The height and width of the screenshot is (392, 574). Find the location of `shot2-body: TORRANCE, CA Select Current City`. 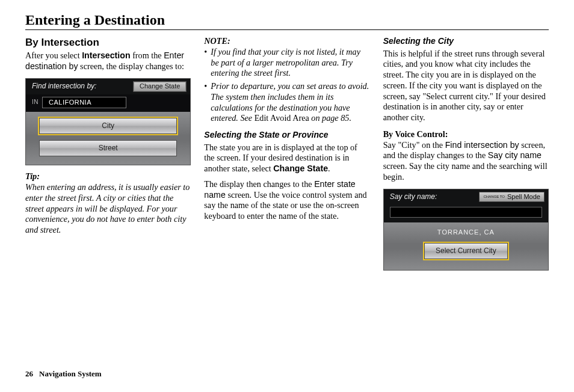

shot2-body: TORRANCE, CA Select Current City is located at coordinates (466, 247).